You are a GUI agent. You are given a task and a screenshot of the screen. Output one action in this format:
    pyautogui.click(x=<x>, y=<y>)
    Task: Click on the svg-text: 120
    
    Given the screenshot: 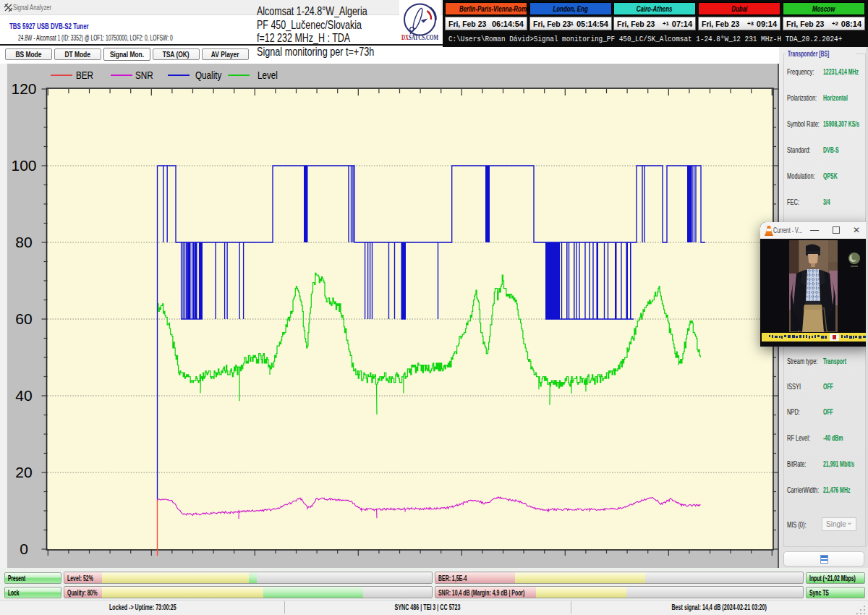 What is the action you would take?
    pyautogui.click(x=23, y=88)
    